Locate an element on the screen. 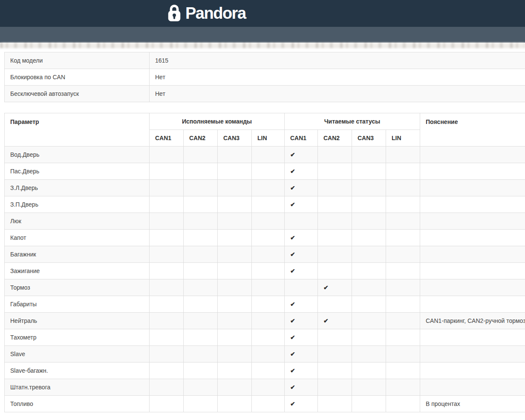  explanation-column-header: Пояснение is located at coordinates (473, 130).